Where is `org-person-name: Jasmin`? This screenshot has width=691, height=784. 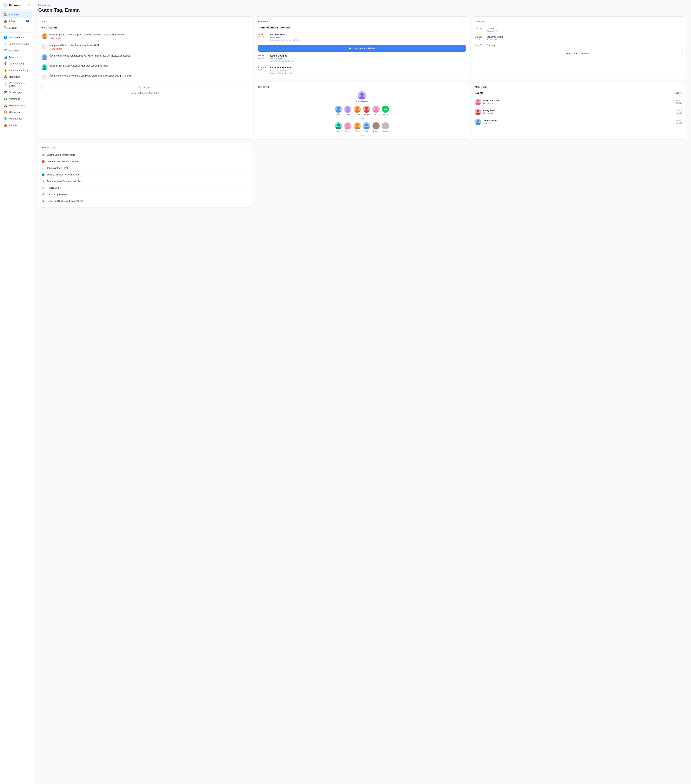
org-person-name: Jasmin is located at coordinates (367, 114).